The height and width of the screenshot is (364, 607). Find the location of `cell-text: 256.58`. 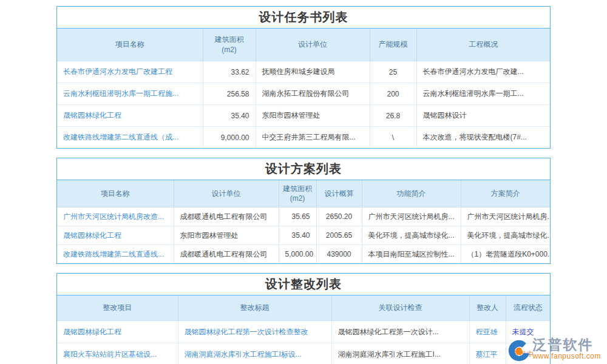

cell-text: 256.58 is located at coordinates (229, 94).